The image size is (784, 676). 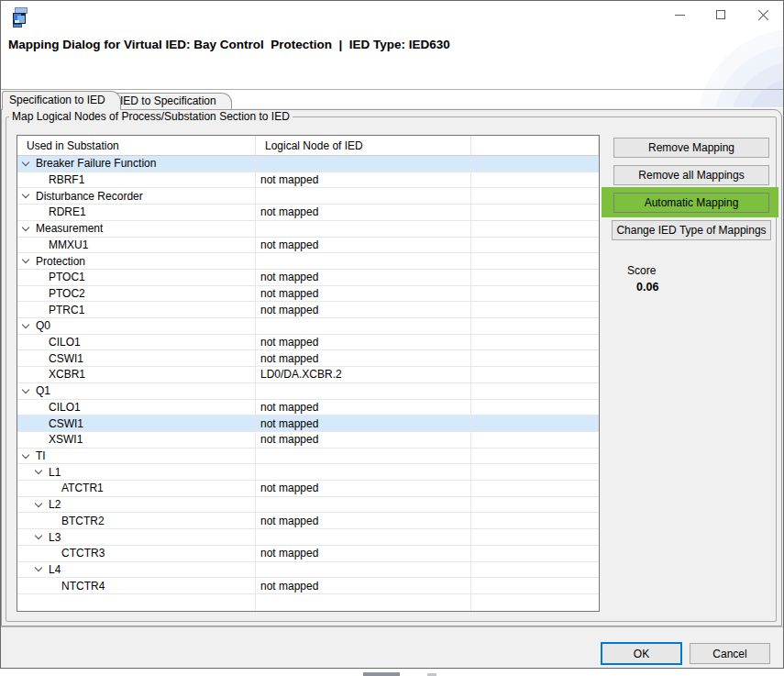 I want to click on row-label-cell: L4, so click(x=137, y=571).